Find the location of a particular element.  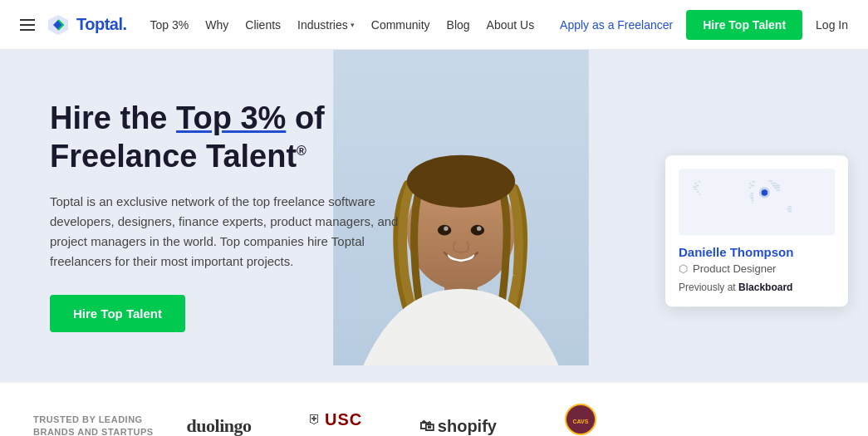

trusted-label: TRUSTED BY LEADING BRANDS AND STARTUPS is located at coordinates (93, 425).